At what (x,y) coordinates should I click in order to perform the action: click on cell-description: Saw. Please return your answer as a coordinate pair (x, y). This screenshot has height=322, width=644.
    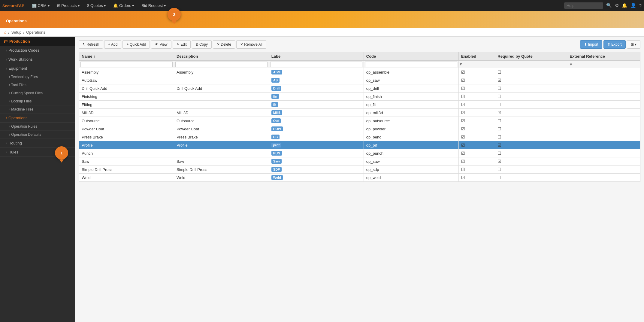
    Looking at the image, I should click on (221, 162).